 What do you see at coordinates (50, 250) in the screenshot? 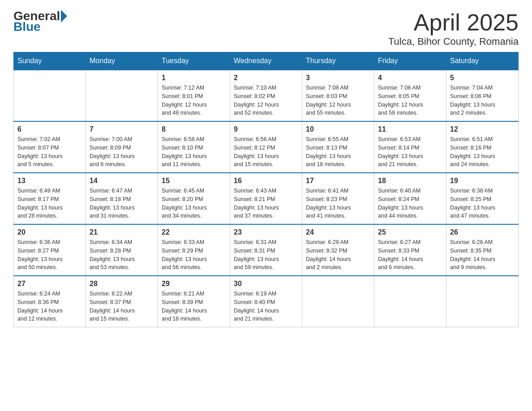
I see `day-cell-20: 20Sunrise: 6:36 AMSunset: 8:27 PMDayligh…` at bounding box center [50, 250].